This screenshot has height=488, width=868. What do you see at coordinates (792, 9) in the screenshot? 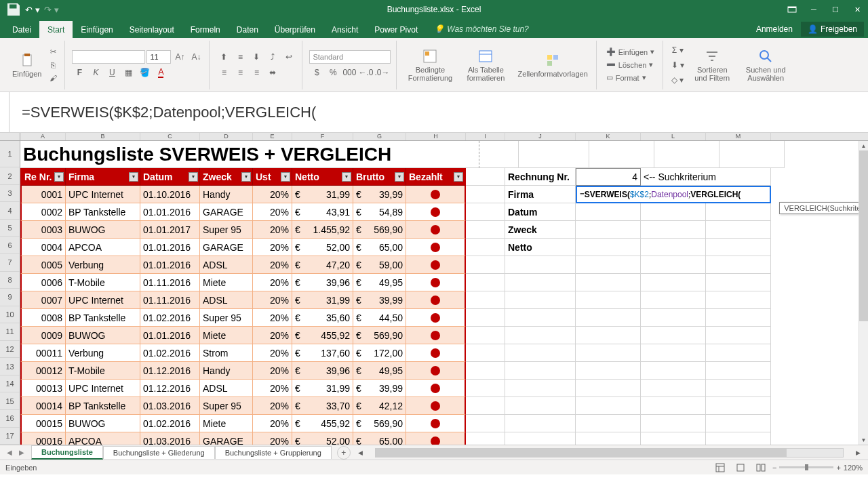
I see `ribbon-options-icon` at bounding box center [792, 9].